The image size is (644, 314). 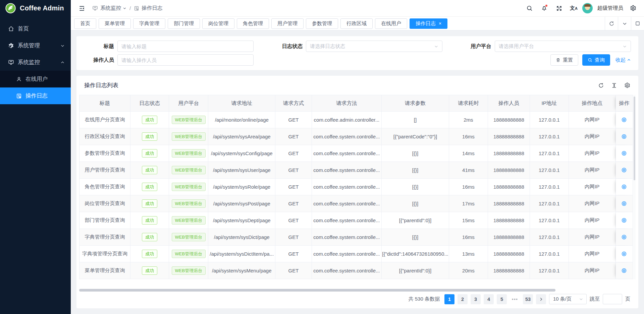 I want to click on column-settings-button, so click(x=627, y=85).